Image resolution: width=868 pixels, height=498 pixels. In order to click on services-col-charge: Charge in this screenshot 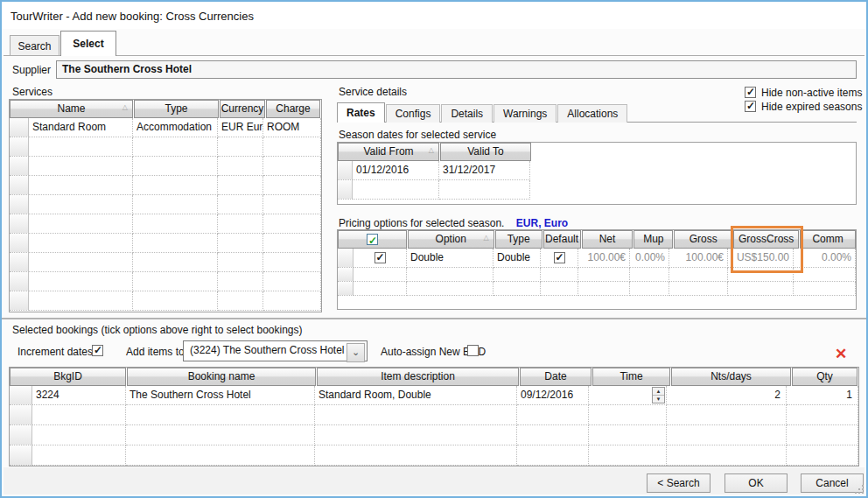, I will do `click(293, 109)`.